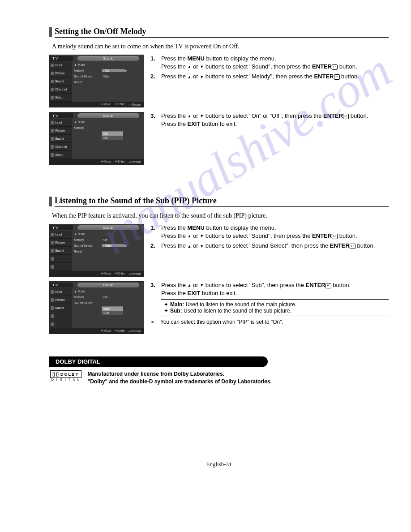 This screenshot has height=532, width=411. I want to click on osd-ss-val: : Main, so click(113, 245).